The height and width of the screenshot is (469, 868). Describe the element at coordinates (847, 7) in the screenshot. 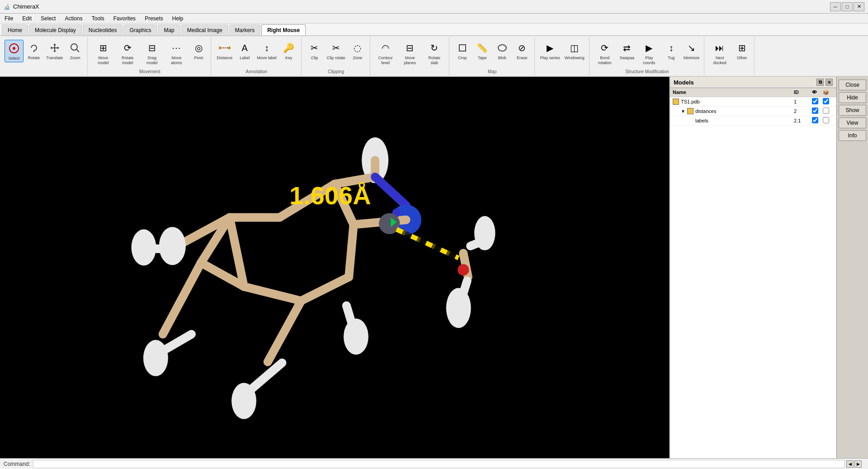

I see `maximize-button: □` at that location.